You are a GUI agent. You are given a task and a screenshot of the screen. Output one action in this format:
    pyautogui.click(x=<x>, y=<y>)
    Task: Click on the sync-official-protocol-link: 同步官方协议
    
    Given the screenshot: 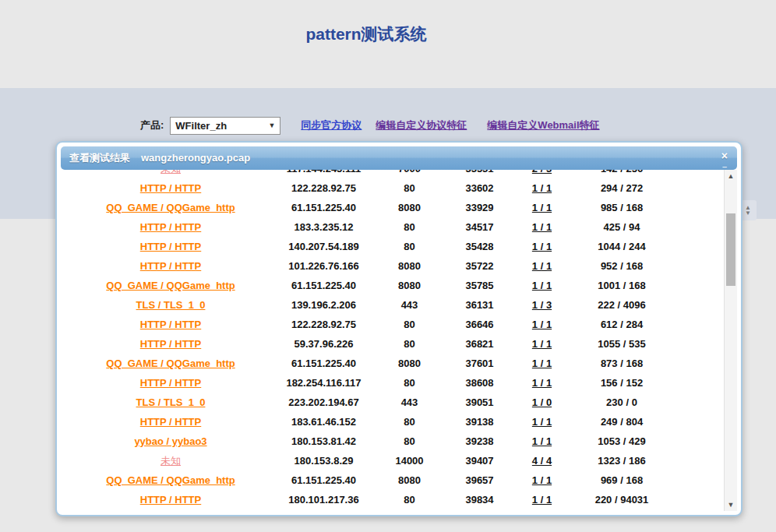 What is the action you would take?
    pyautogui.click(x=331, y=125)
    